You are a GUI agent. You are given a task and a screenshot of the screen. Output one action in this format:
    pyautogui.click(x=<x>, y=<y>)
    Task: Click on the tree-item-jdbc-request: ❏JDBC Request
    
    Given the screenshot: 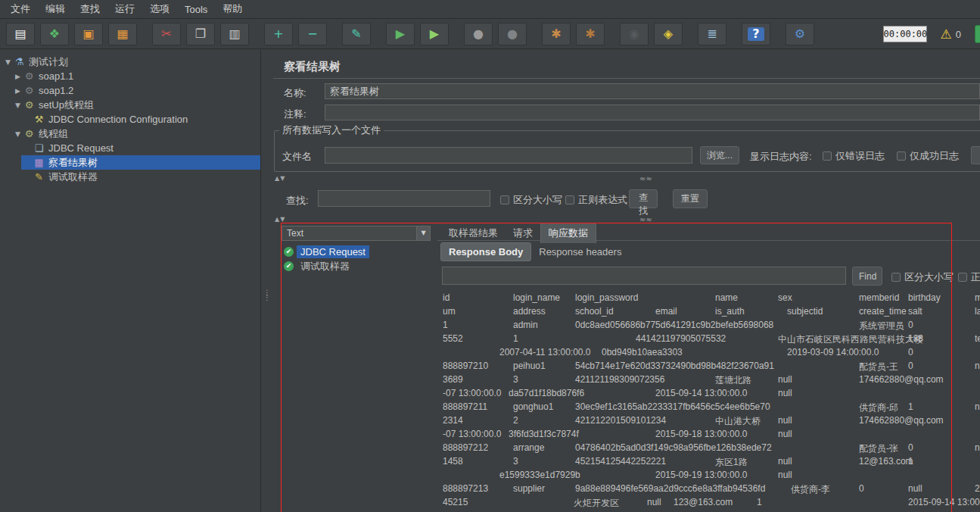 What is the action you would take?
    pyautogui.click(x=130, y=148)
    